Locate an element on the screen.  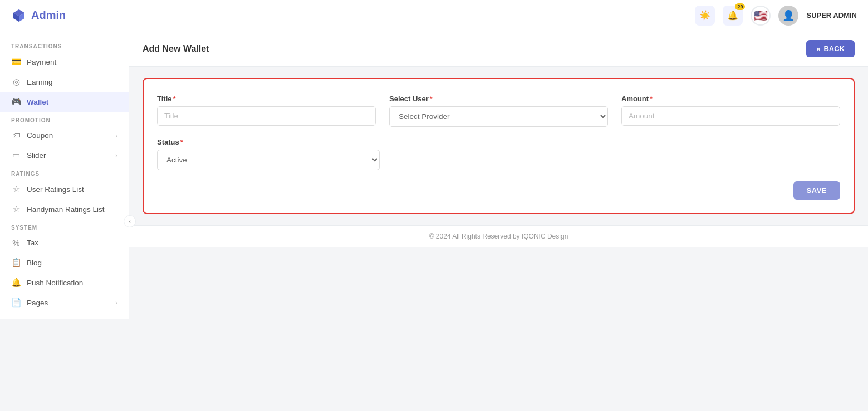
amount-input is located at coordinates (730, 116).